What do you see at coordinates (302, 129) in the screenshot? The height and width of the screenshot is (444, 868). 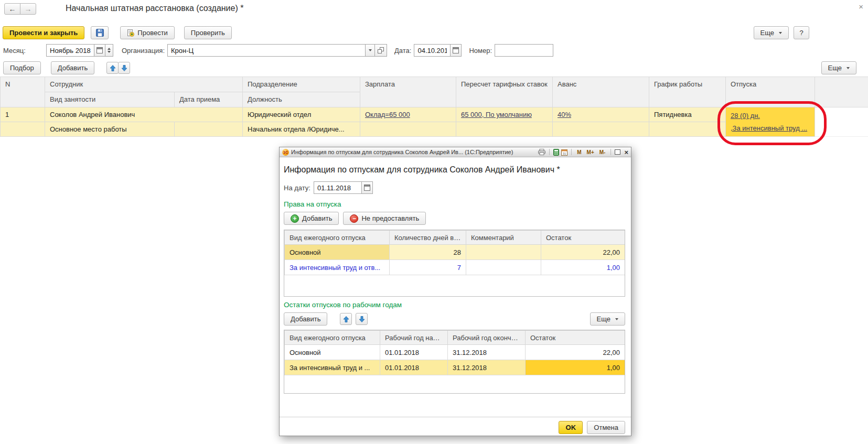 I see `cell-position: Начальник отдела /Юридиче...` at bounding box center [302, 129].